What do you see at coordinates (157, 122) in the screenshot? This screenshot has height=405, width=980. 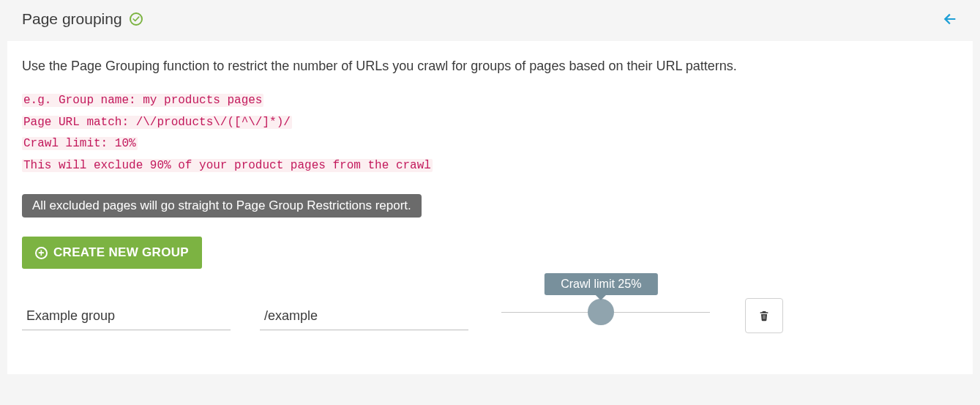 I see `example-line: Page URL match: /\/products\/([^\/]*)/` at bounding box center [157, 122].